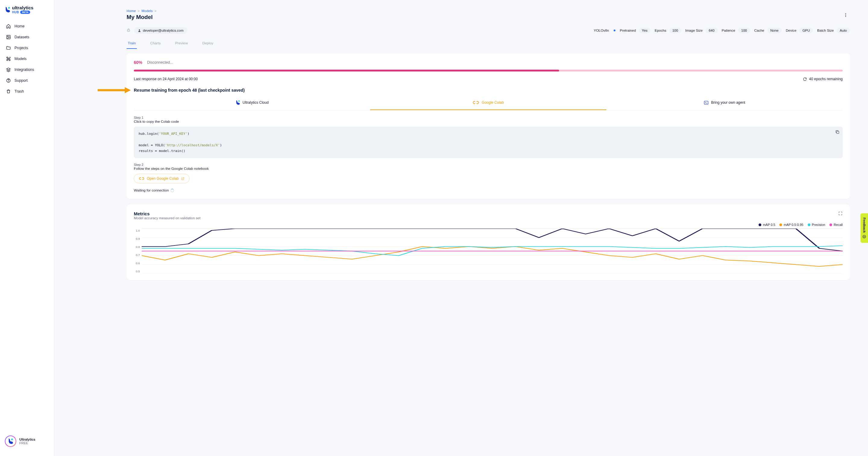 This screenshot has width=868, height=456. I want to click on train-tab-colab: Google Colab, so click(488, 103).